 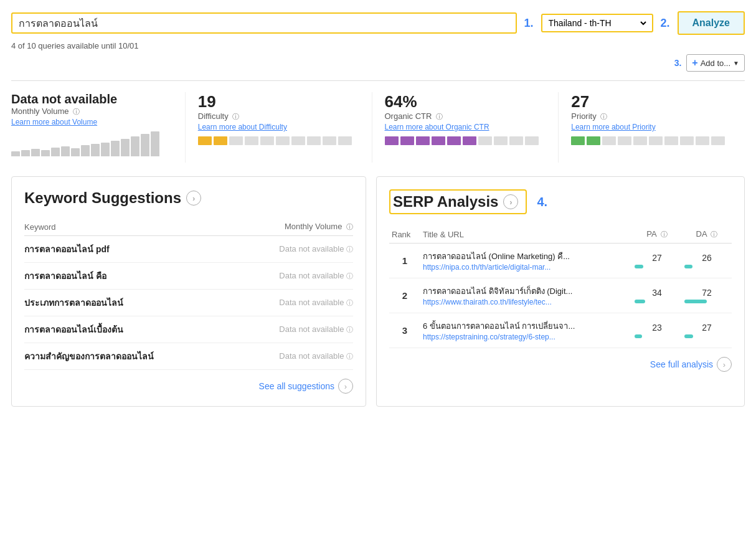 What do you see at coordinates (597, 23) in the screenshot?
I see `country-select: Thailand - th-TH` at bounding box center [597, 23].